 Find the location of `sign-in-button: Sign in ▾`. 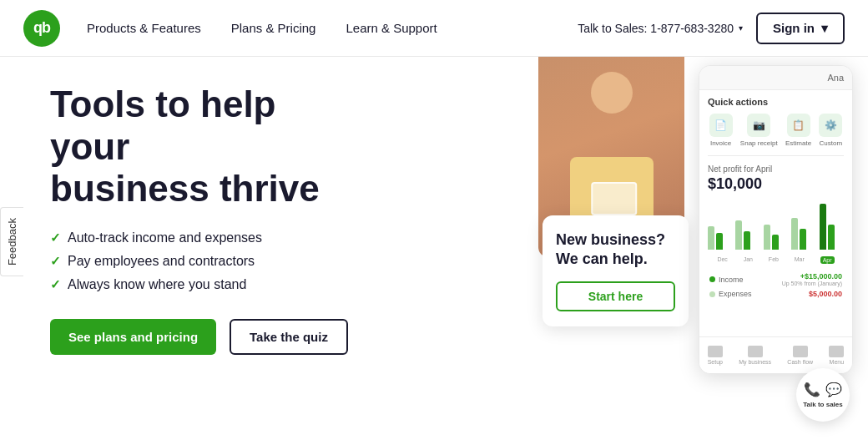

sign-in-button: Sign in ▾ is located at coordinates (800, 28).